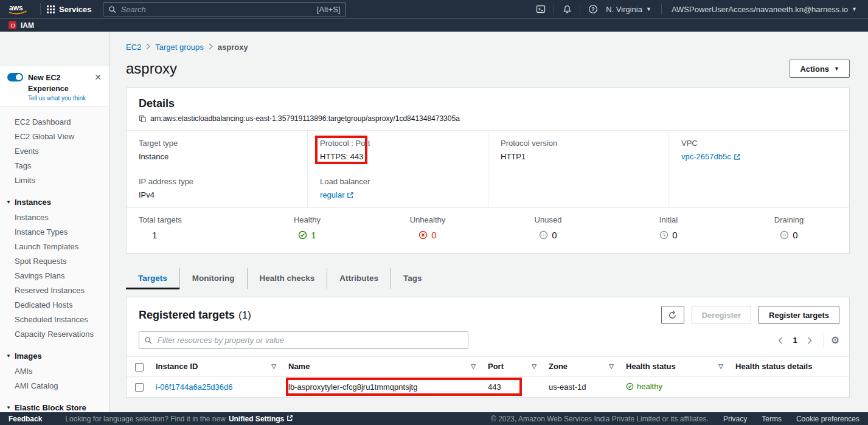  I want to click on breadcrumb-target-groups: Target groups, so click(179, 47).